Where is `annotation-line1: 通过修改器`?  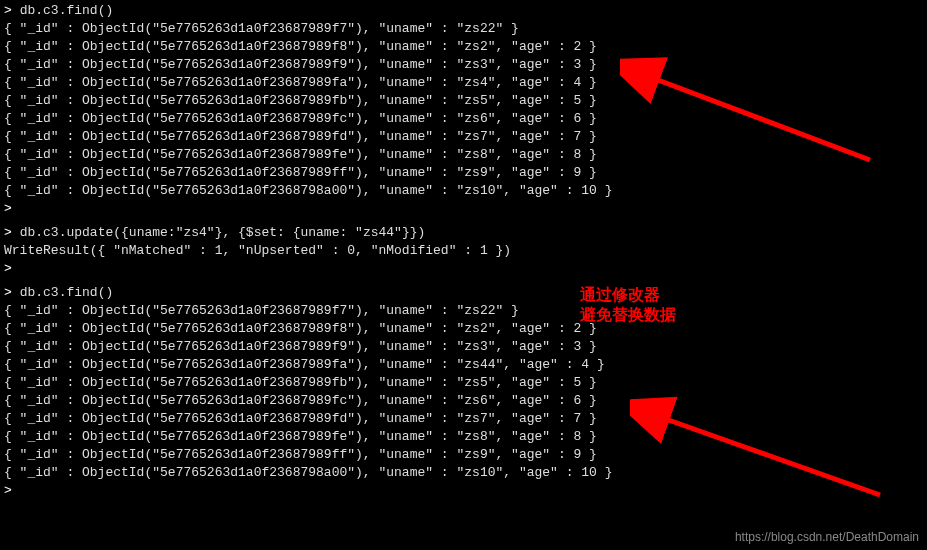
annotation-line1: 通过修改器 is located at coordinates (628, 295).